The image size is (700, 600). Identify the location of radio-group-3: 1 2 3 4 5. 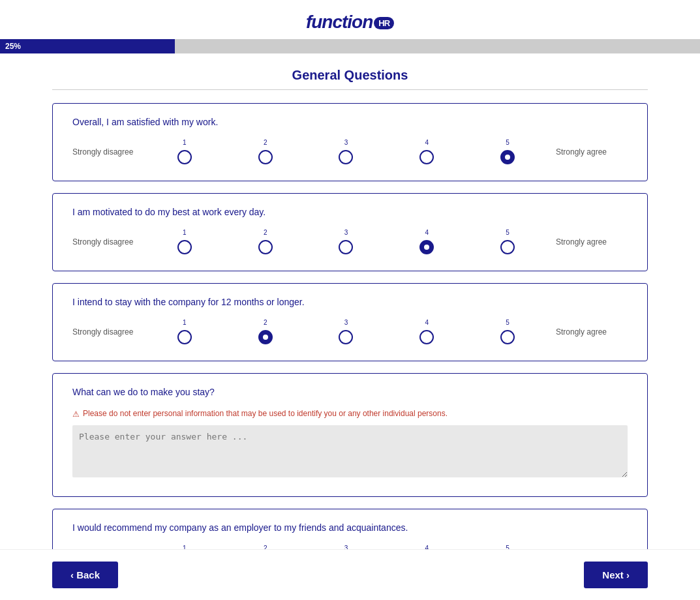
(346, 331).